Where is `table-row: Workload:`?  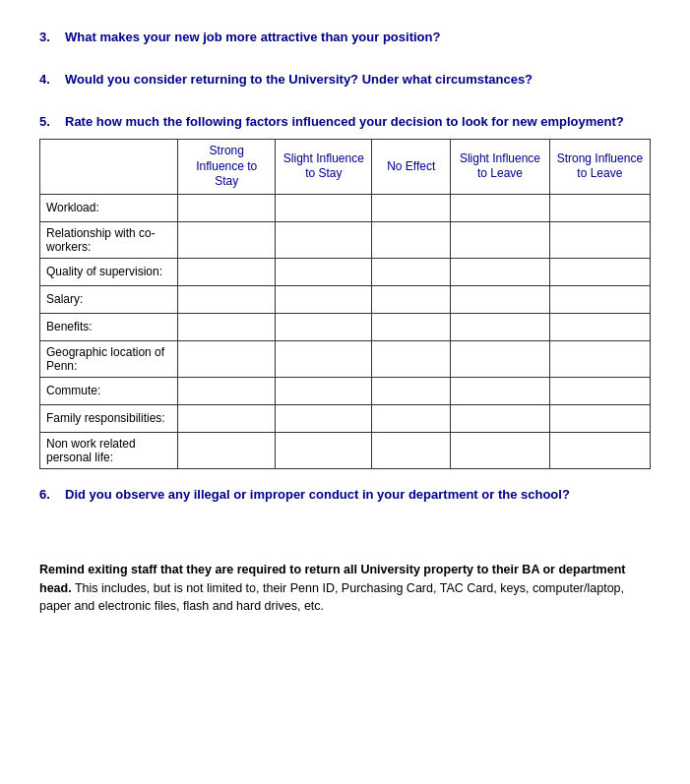
table-row: Workload: is located at coordinates (345, 208).